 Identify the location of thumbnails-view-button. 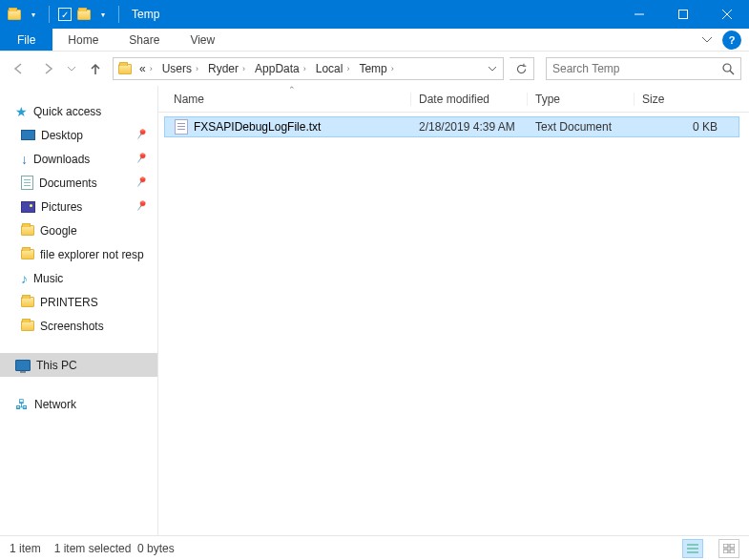
(729, 549).